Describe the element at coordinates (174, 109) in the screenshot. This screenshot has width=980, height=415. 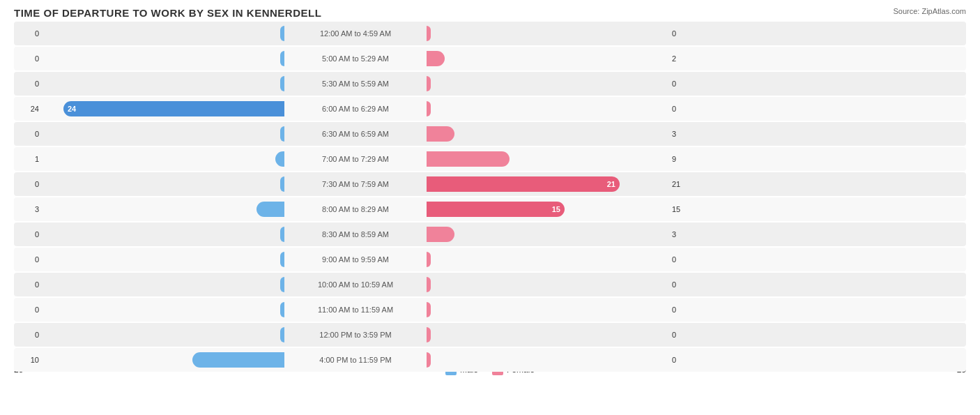
I see `male-bar: 24` at that location.